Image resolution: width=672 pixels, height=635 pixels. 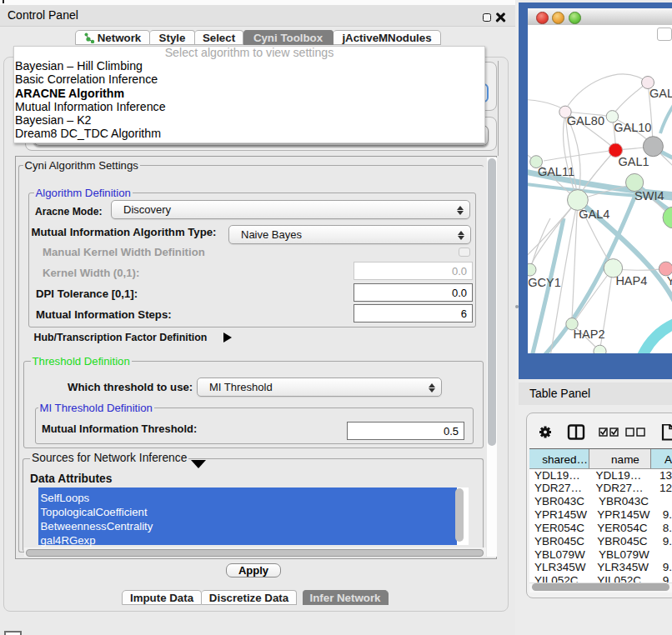 I want to click on svg-text: GAL80, so click(x=585, y=121).